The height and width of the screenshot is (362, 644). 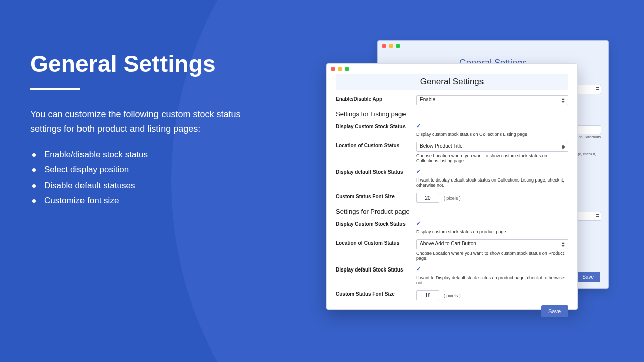 What do you see at coordinates (419, 172) in the screenshot?
I see `display-default-listing-checkbox: ✓` at bounding box center [419, 172].